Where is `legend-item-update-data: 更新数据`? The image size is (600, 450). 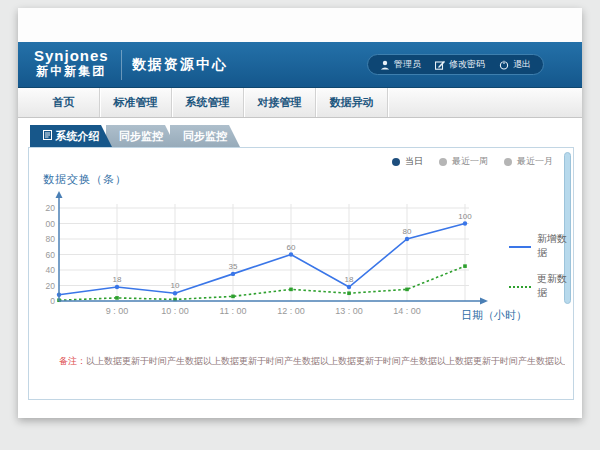
legend-item-update-data: 更新数据 is located at coordinates (541, 286).